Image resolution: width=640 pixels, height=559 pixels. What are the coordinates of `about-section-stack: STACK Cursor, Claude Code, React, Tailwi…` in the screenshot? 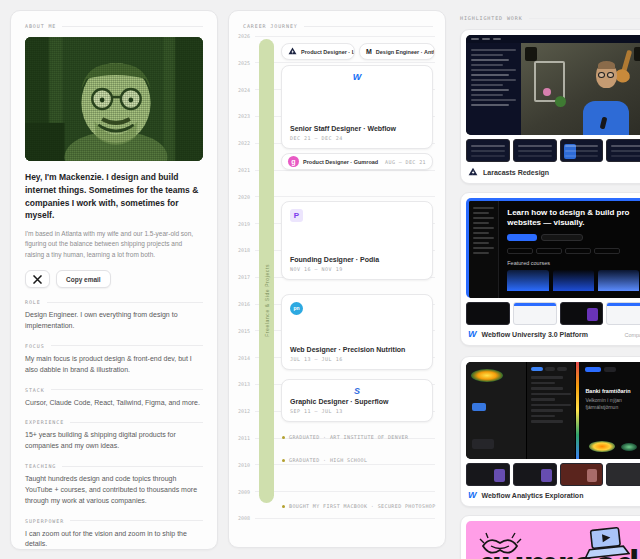 It's located at (114, 398).